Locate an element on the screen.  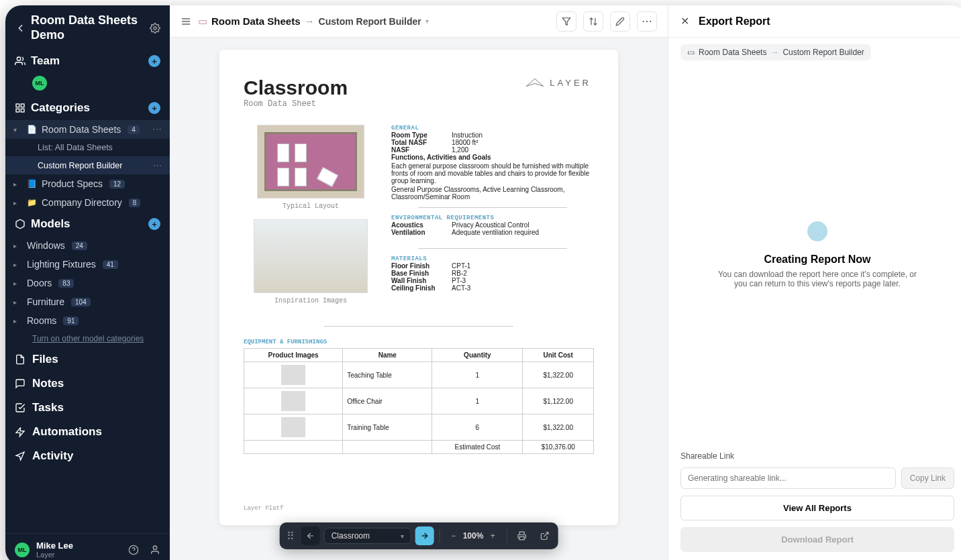
categories-label: Categories is located at coordinates (60, 108).